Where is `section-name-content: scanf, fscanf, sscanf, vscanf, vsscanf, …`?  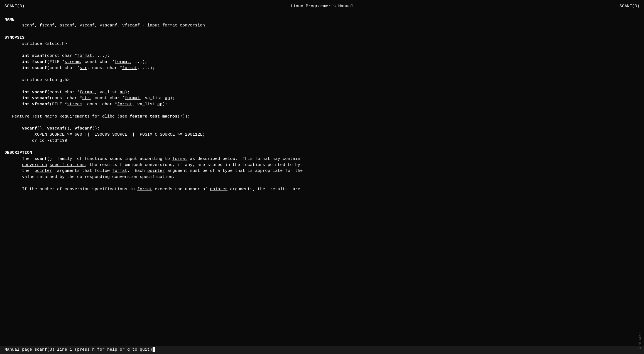 section-name-content: scanf, fscanf, sscanf, vscanf, vsscanf, … is located at coordinates (322, 26).